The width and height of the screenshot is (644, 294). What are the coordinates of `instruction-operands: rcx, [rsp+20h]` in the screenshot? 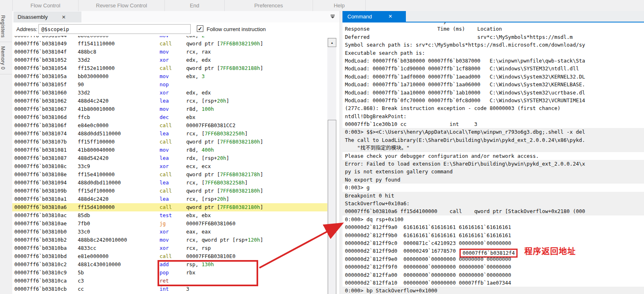 It's located at (208, 101).